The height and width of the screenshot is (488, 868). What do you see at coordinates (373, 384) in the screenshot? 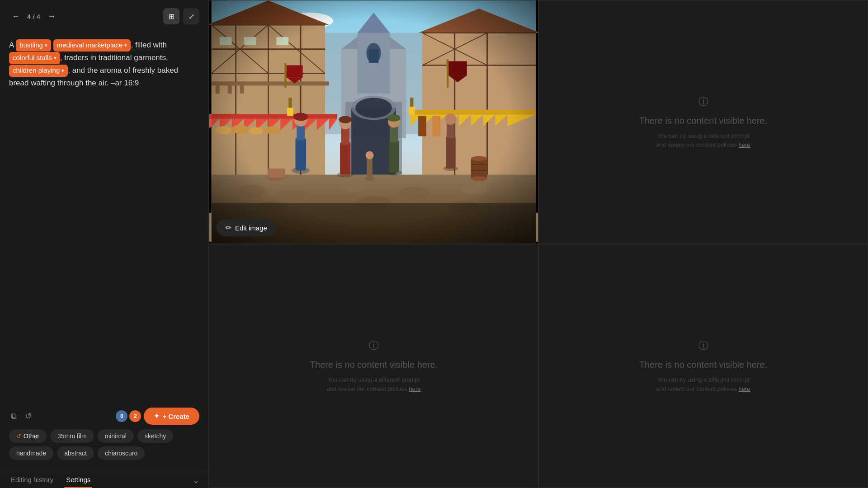
I see `empty-sub-3: You can try using a different prompt and…` at bounding box center [373, 384].